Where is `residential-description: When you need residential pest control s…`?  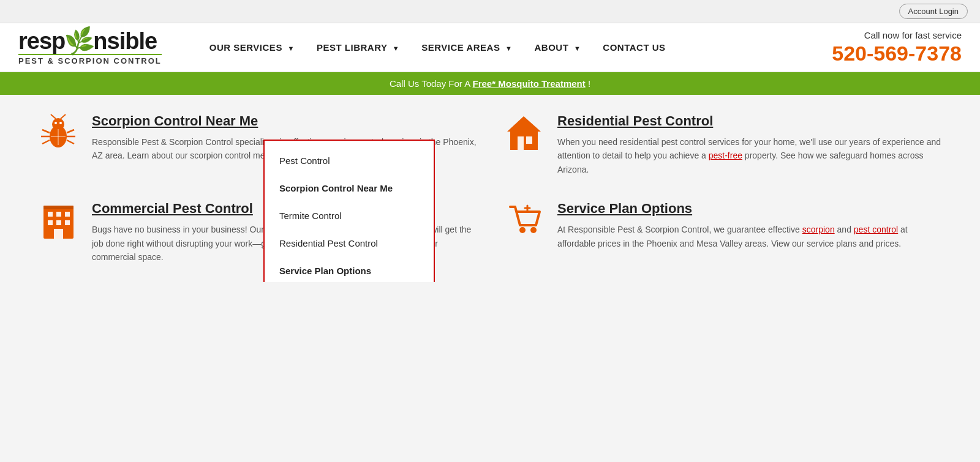
residential-description: When you need residential pest control s… is located at coordinates (750, 155).